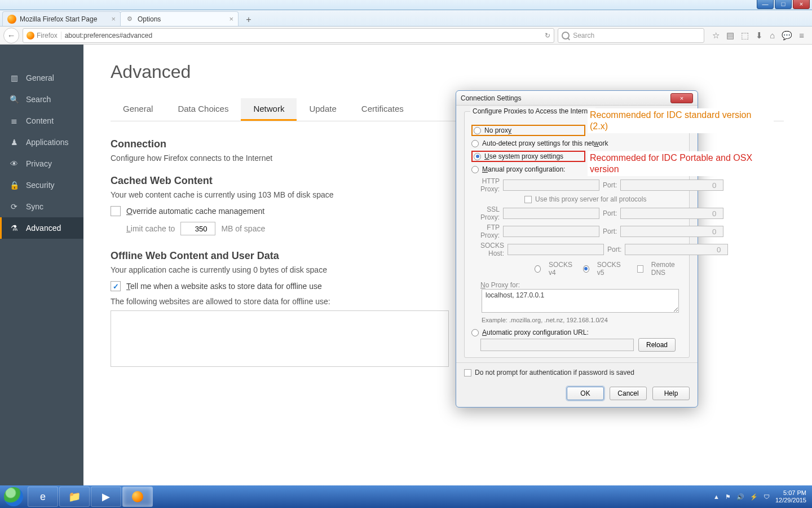 The height and width of the screenshot is (508, 812). Describe the element at coordinates (42, 207) in the screenshot. I see `sidebar-item-sync: ⟳Sync` at that location.